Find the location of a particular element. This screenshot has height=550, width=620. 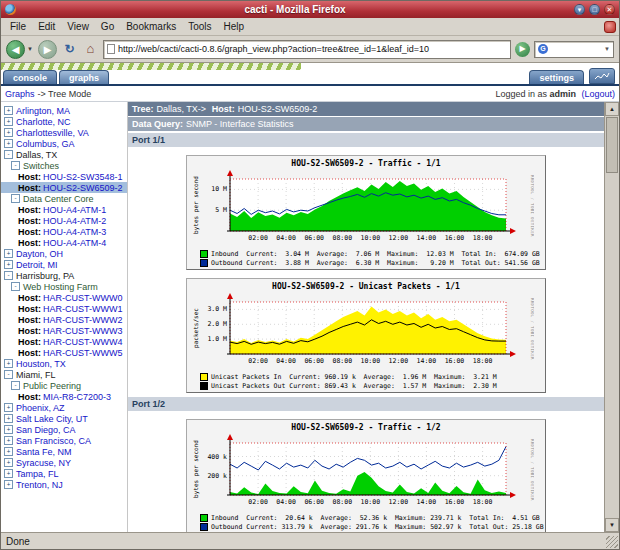

url-input is located at coordinates (312, 49).